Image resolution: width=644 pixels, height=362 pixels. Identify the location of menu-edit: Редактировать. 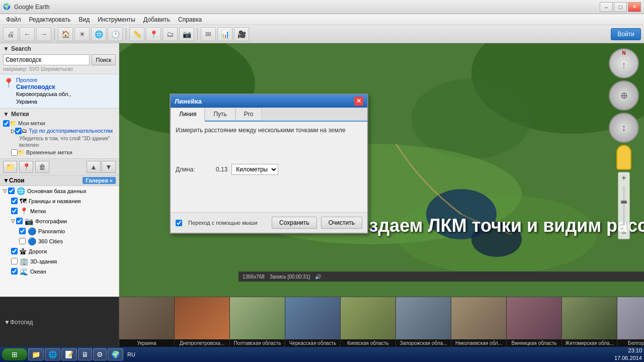
(50, 20).